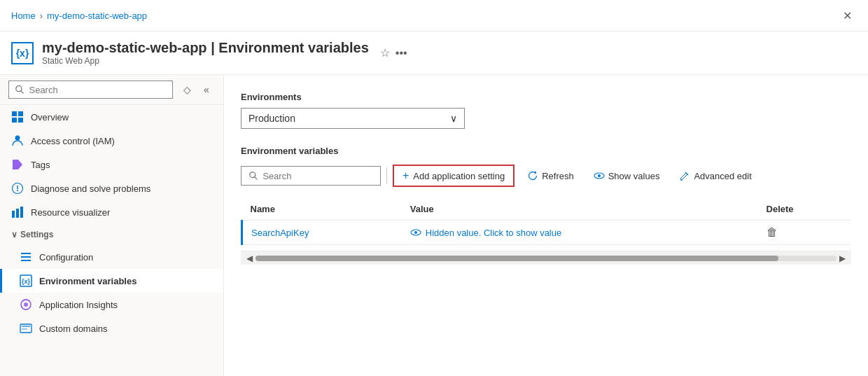 This screenshot has width=868, height=376. I want to click on top-bar: Home › my-demo-static-web-app ✕, so click(434, 15).